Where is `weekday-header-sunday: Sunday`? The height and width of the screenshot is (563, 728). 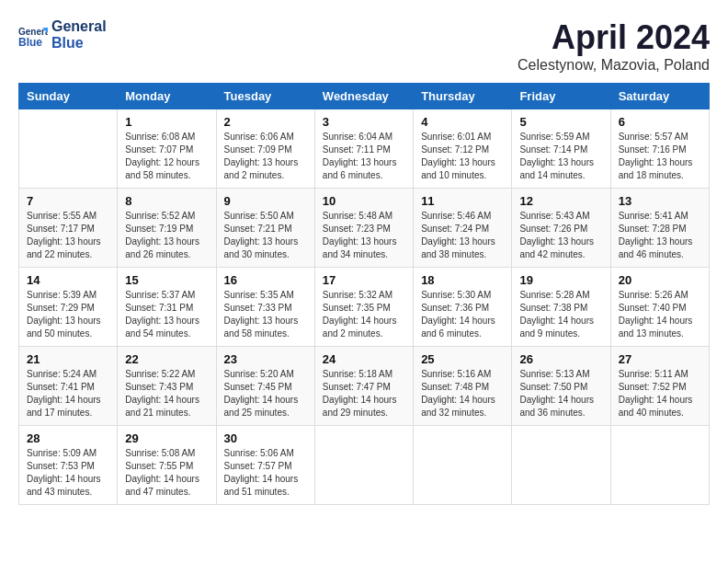
weekday-header-sunday: Sunday is located at coordinates (68, 97).